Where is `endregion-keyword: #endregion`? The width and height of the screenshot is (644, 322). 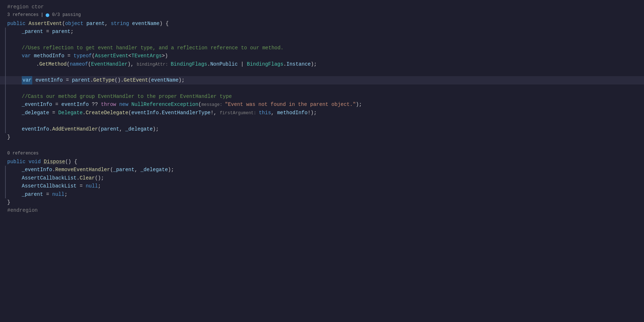
endregion-keyword: #endregion is located at coordinates (22, 210).